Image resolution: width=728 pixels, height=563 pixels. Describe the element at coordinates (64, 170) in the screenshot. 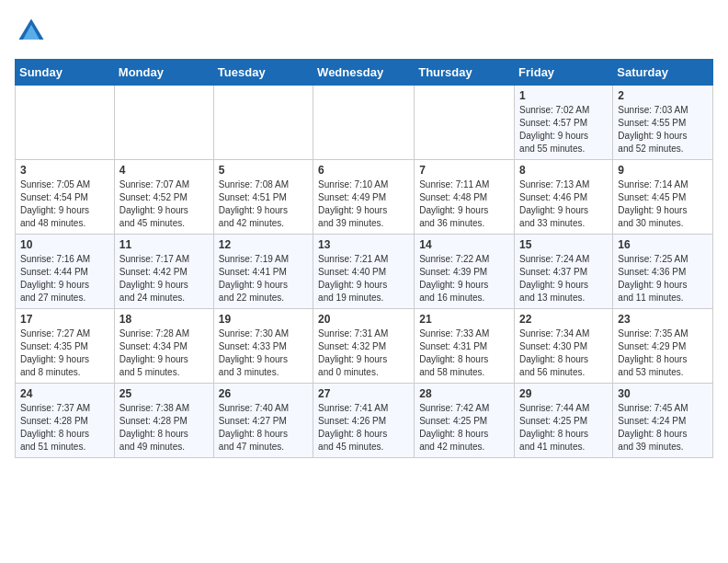

I see `day-number: 3` at that location.